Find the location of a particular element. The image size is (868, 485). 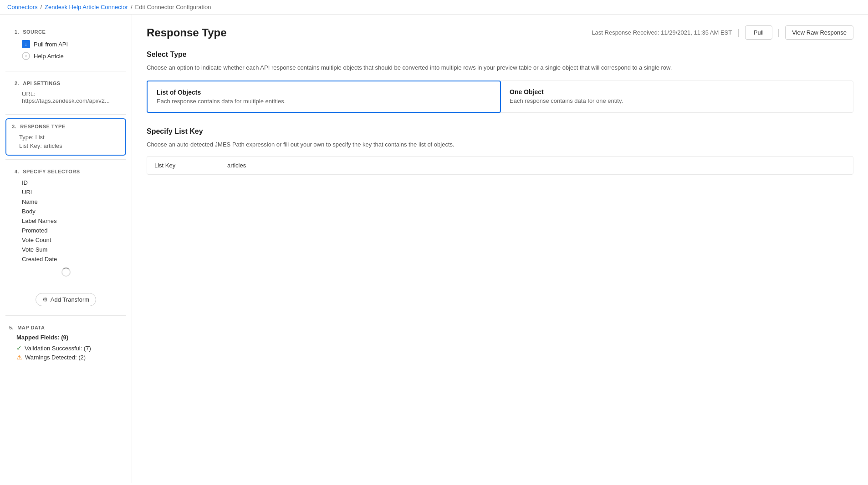

card-list-title: List of Objects is located at coordinates (324, 92).